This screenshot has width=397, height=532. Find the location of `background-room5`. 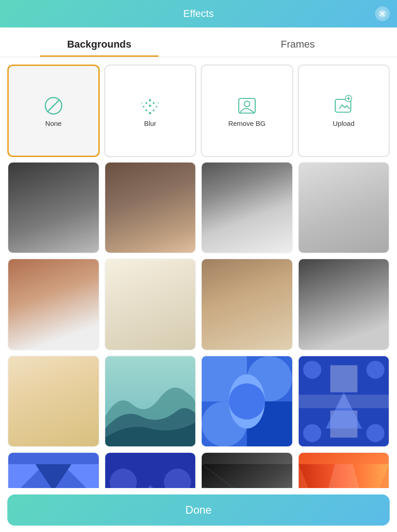

background-room5 is located at coordinates (54, 304).